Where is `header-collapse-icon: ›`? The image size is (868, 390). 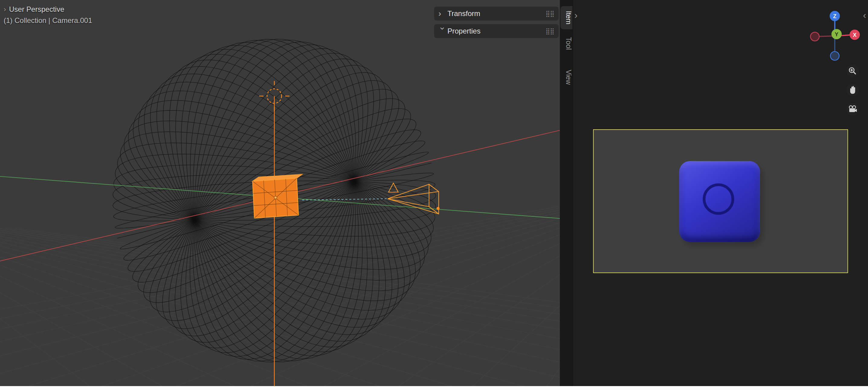 header-collapse-icon: › is located at coordinates (5, 9).